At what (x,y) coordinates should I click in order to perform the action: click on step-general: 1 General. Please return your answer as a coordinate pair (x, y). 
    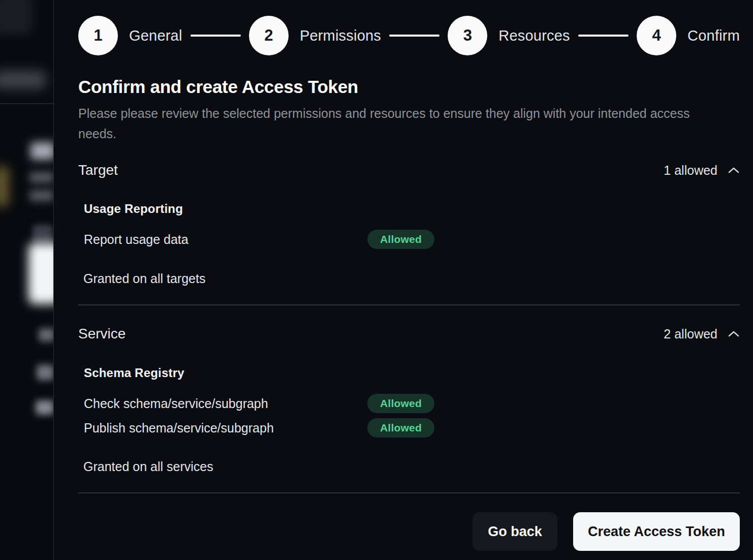
    Looking at the image, I should click on (130, 36).